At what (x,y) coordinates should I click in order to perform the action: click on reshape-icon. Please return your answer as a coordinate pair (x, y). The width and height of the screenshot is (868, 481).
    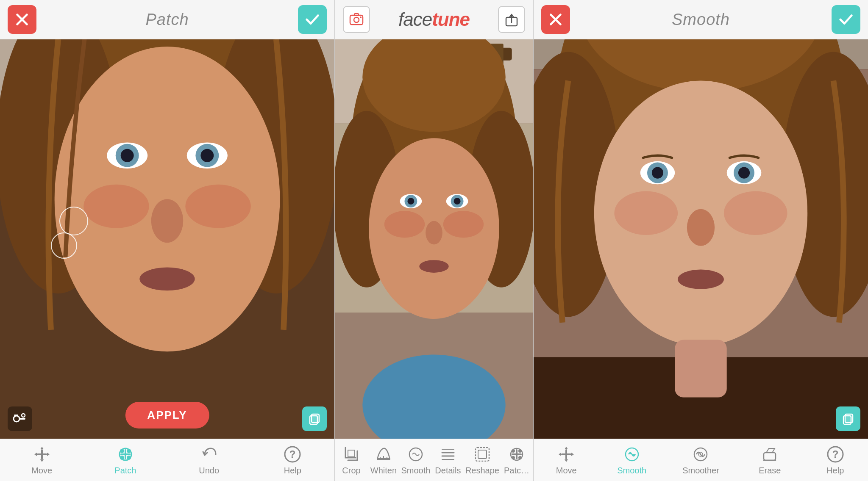
    Looking at the image, I should click on (482, 454).